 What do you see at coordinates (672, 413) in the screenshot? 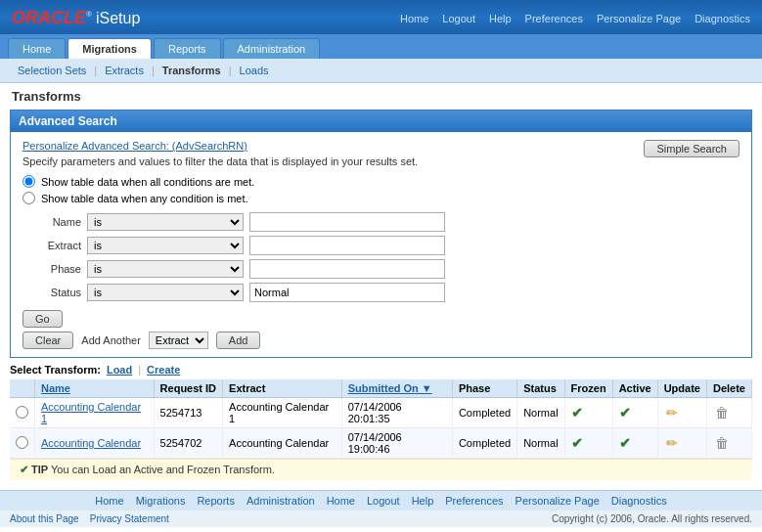
I see `row1-update-button: ✏` at bounding box center [672, 413].